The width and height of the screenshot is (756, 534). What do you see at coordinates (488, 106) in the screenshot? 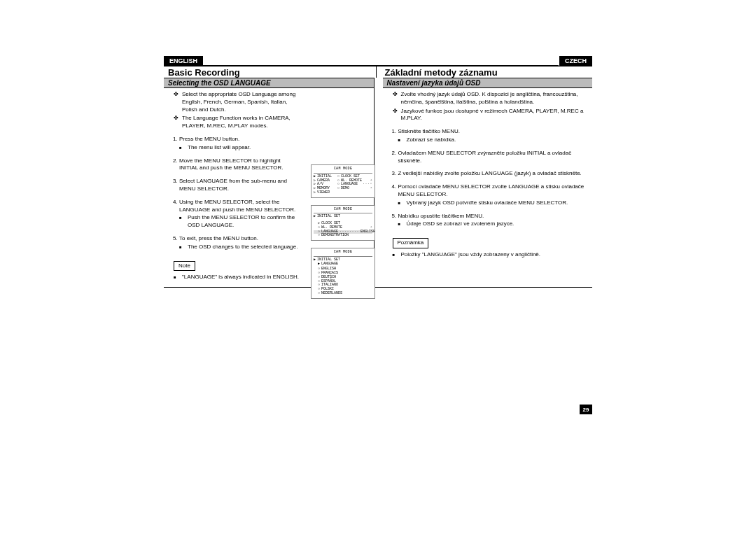
I see `intro-right: Zvolte vhodný jazyk údajů OSD. K dispozi…` at bounding box center [488, 106].